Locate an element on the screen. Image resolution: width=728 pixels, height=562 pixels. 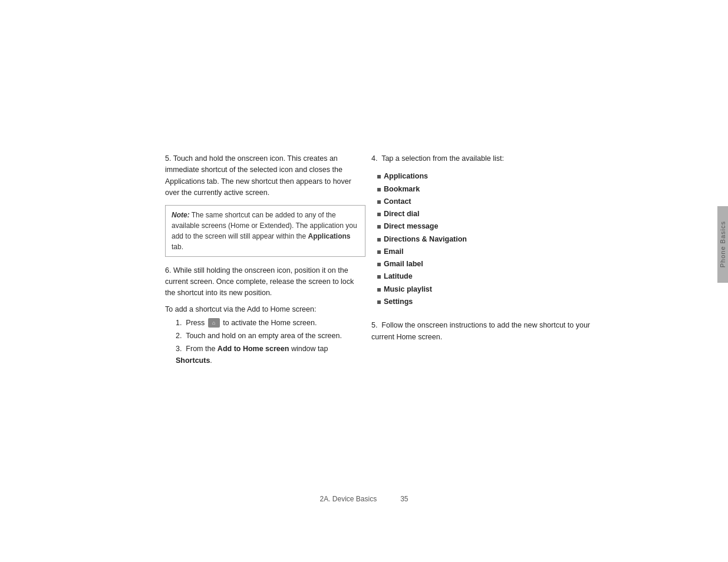
step-5: 5. Touch and hold the onscreen icon. Thi… is located at coordinates (265, 176).